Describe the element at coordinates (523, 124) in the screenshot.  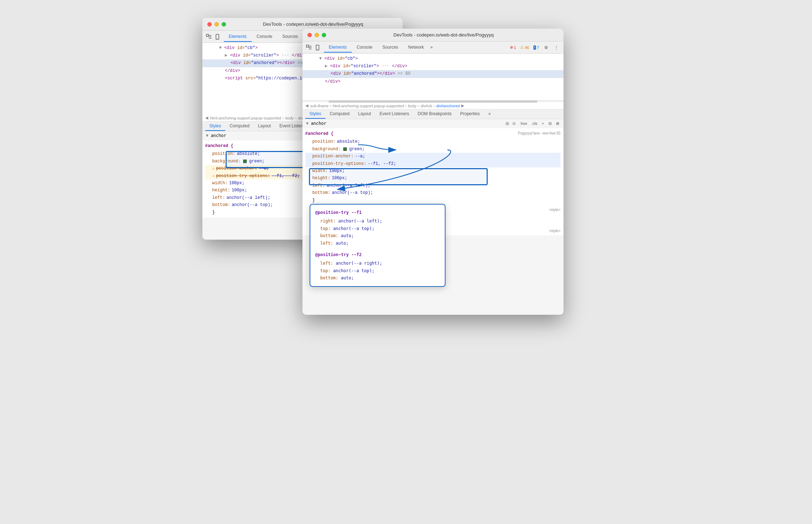
I see `filter-tool-hov-label-2: :hov` at that location.